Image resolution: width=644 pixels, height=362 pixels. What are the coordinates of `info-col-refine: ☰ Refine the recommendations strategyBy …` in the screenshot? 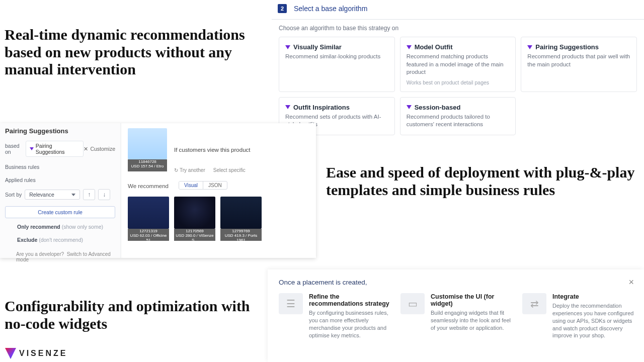 It's located at (335, 316).